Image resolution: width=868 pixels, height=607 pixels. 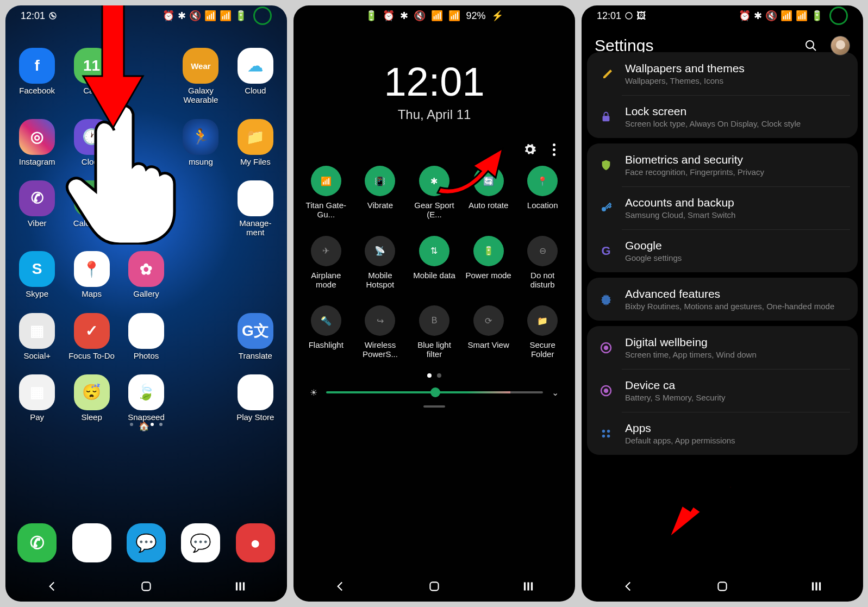 What do you see at coordinates (811, 46) in the screenshot?
I see `search-icon` at bounding box center [811, 46].